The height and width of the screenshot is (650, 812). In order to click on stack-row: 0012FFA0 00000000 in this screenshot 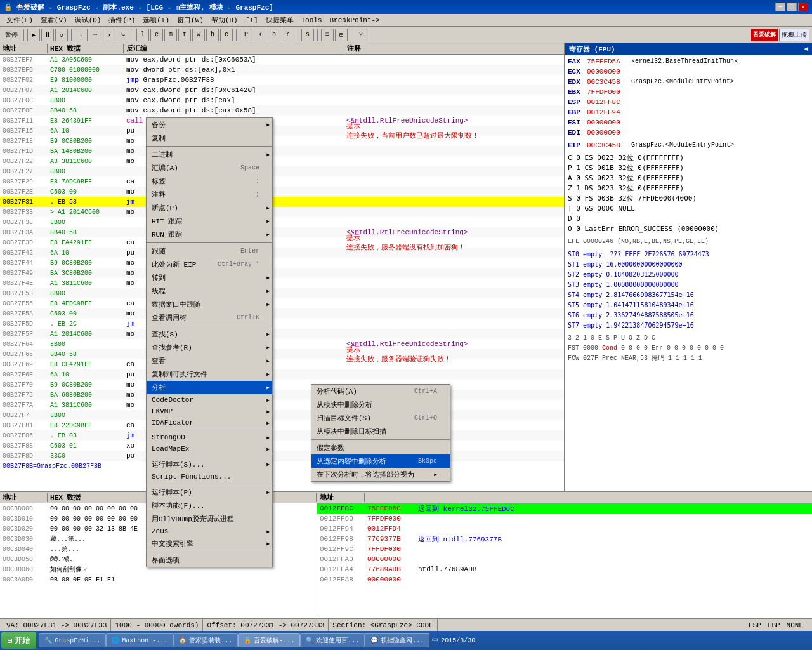, I will do `click(565, 559)`.